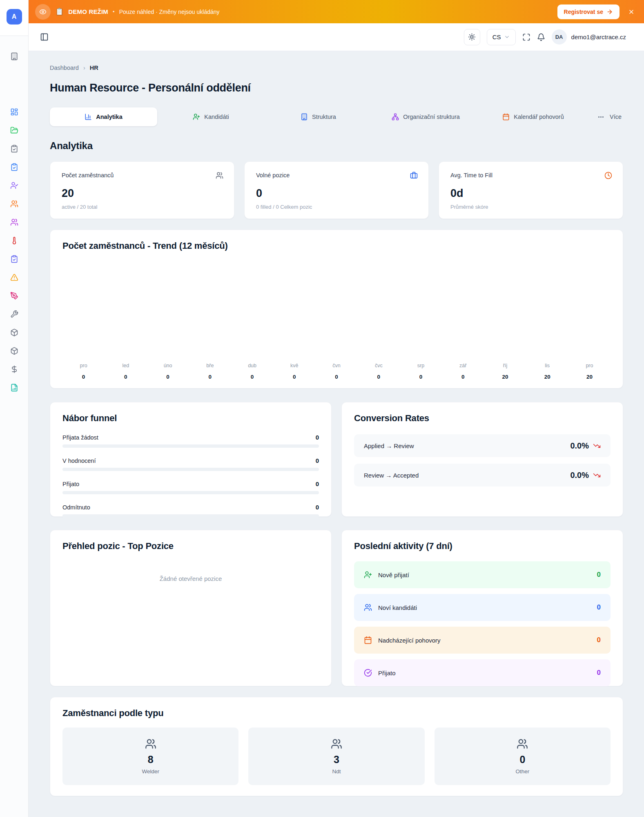  What do you see at coordinates (88, 117) in the screenshot?
I see `bar-chart-icon` at bounding box center [88, 117].